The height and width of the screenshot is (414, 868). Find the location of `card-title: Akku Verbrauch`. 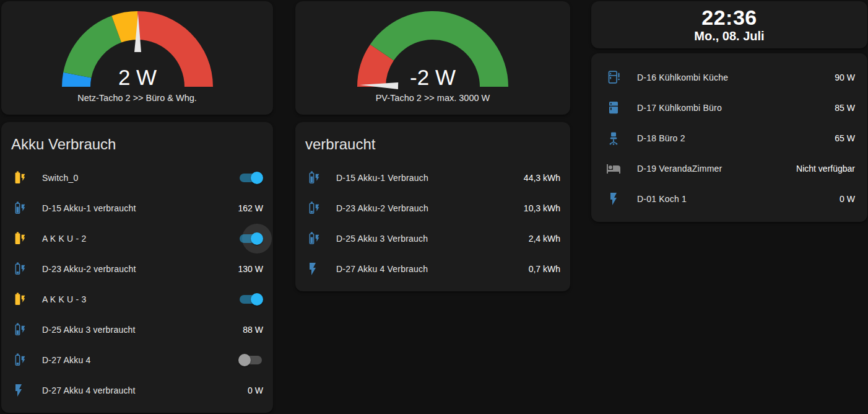

card-title: Akku Verbrauch is located at coordinates (137, 143).